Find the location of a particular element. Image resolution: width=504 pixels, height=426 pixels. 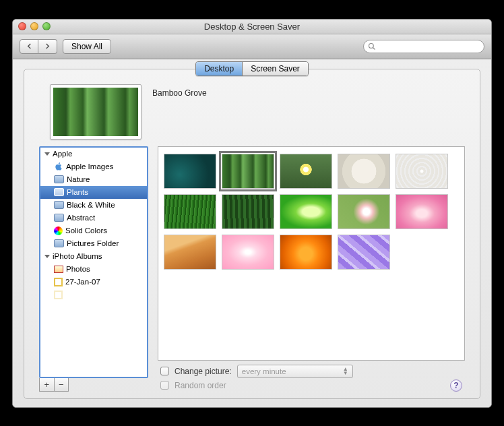

wallpaper-thumb-selected is located at coordinates (248, 171).